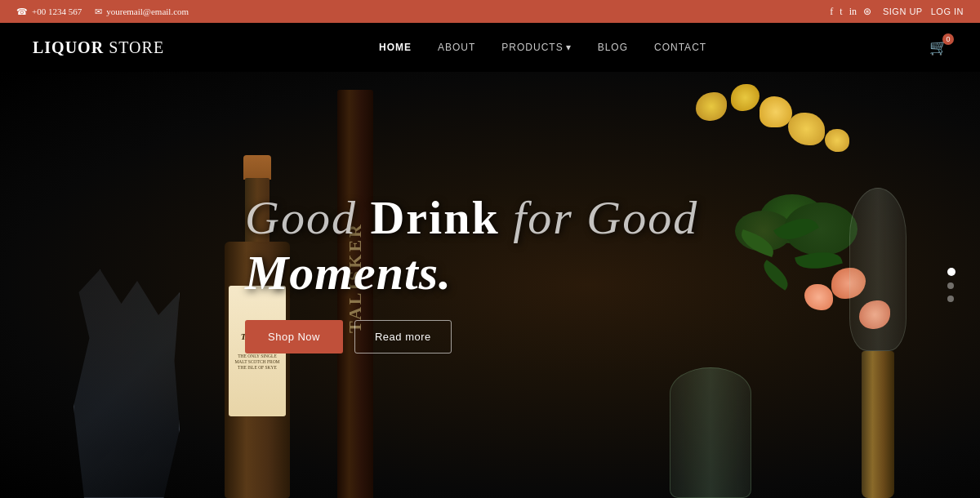 The width and height of the screenshot is (980, 498). Describe the element at coordinates (867, 11) in the screenshot. I see `shop-icon: ⊛` at that location.